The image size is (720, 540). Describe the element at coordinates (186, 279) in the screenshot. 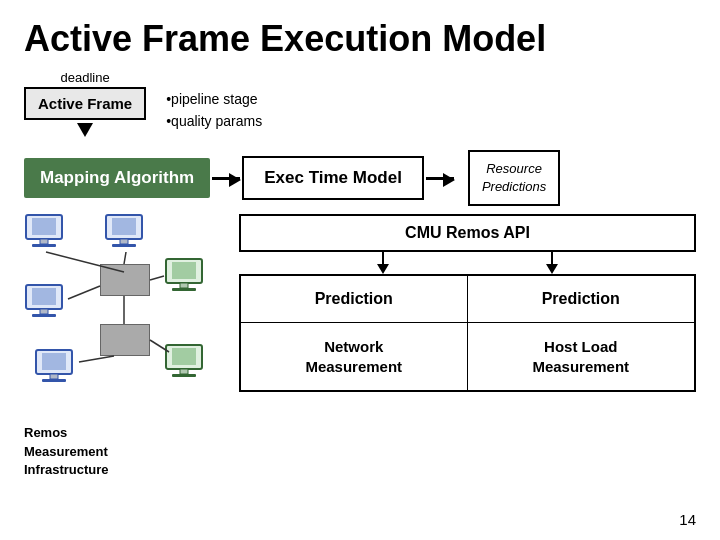

I see `computer-icon-midright` at that location.